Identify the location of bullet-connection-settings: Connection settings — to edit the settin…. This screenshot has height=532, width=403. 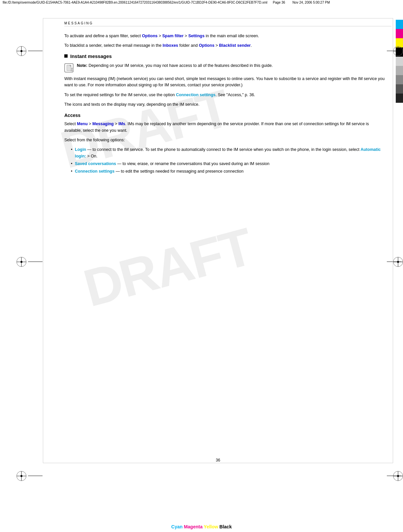
(229, 171).